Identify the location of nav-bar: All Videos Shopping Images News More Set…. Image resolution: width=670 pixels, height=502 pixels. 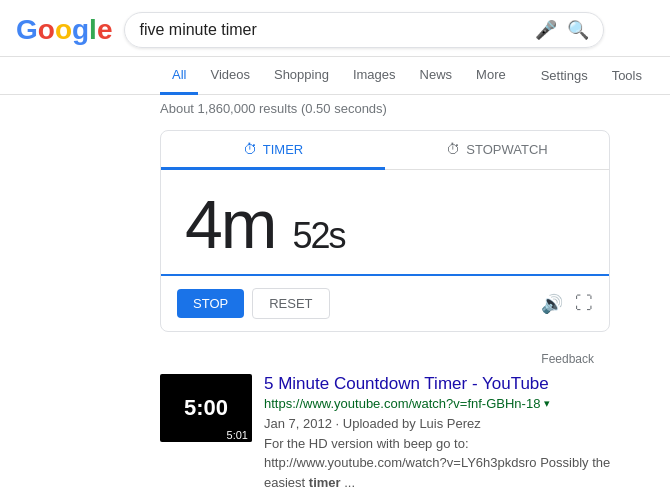
(335, 76).